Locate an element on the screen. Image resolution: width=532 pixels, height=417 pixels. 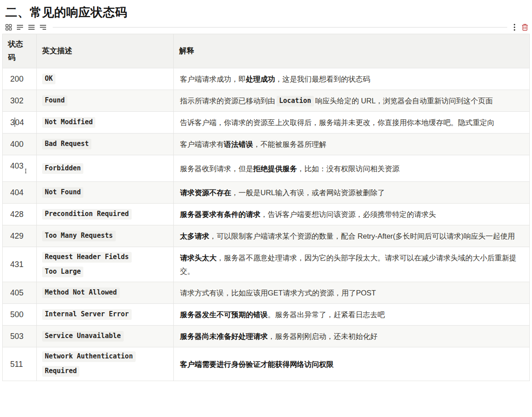
english-desc-cell: Found is located at coordinates (106, 101).